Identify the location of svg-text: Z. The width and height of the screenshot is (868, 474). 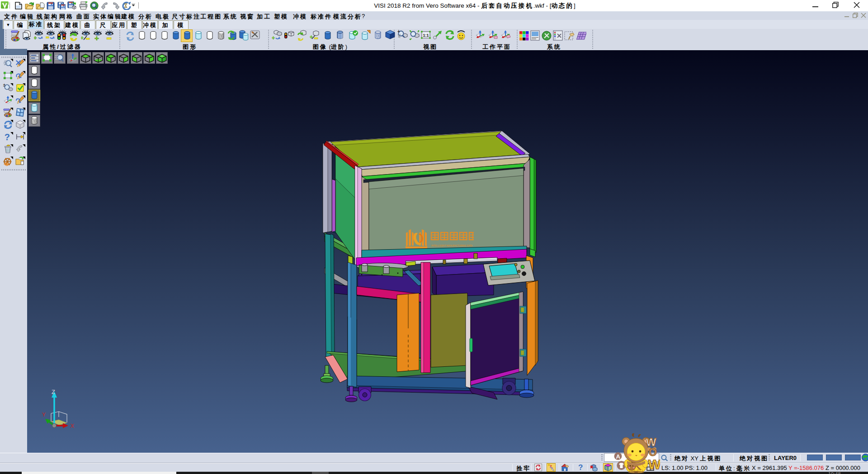
(53, 392).